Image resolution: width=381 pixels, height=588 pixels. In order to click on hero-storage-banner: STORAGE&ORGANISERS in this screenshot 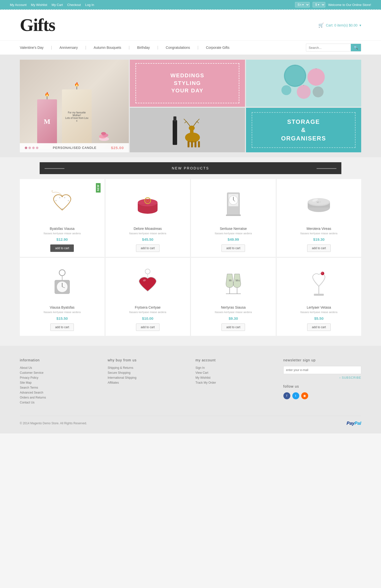, I will do `click(304, 130)`.